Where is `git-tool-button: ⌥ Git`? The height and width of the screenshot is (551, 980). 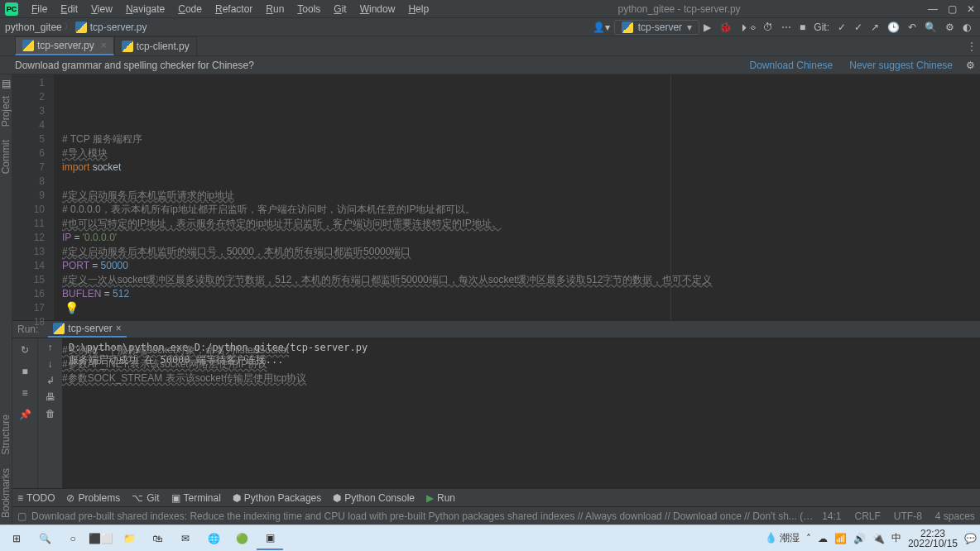 git-tool-button: ⌥ Git is located at coordinates (146, 498).